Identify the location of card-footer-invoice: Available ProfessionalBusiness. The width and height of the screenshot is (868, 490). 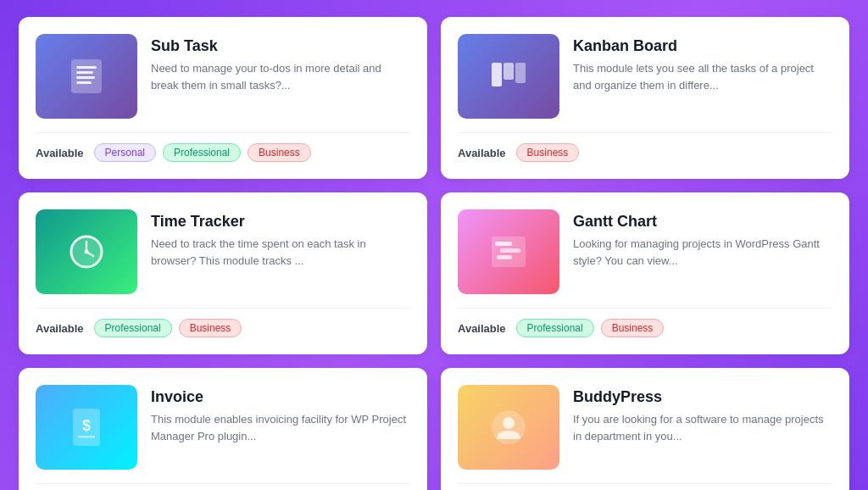
(223, 487).